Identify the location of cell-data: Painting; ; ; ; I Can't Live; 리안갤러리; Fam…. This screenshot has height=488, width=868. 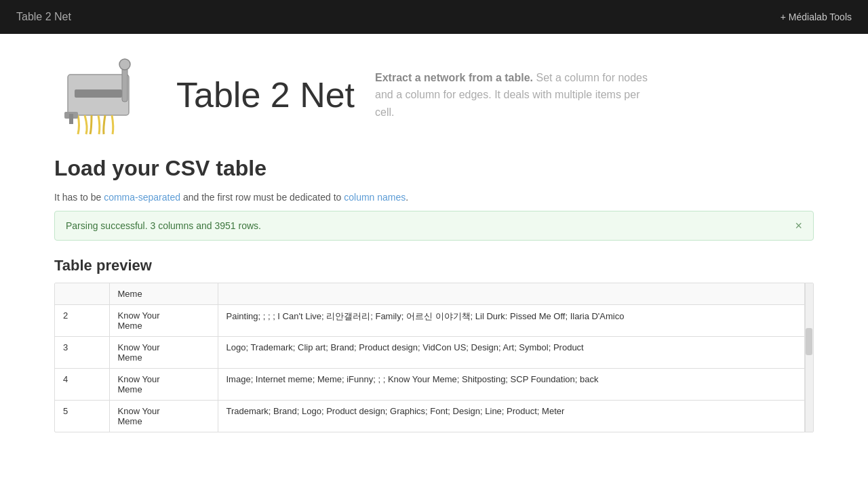
(515, 321).